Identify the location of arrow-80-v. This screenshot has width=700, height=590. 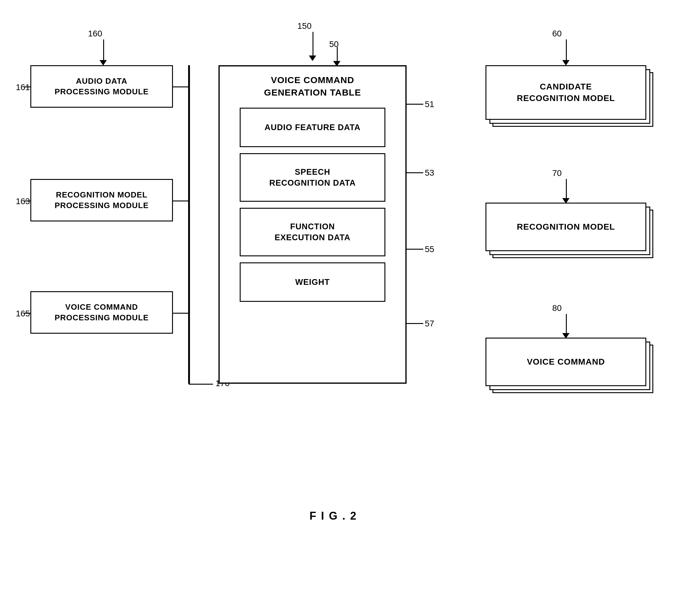
(566, 324).